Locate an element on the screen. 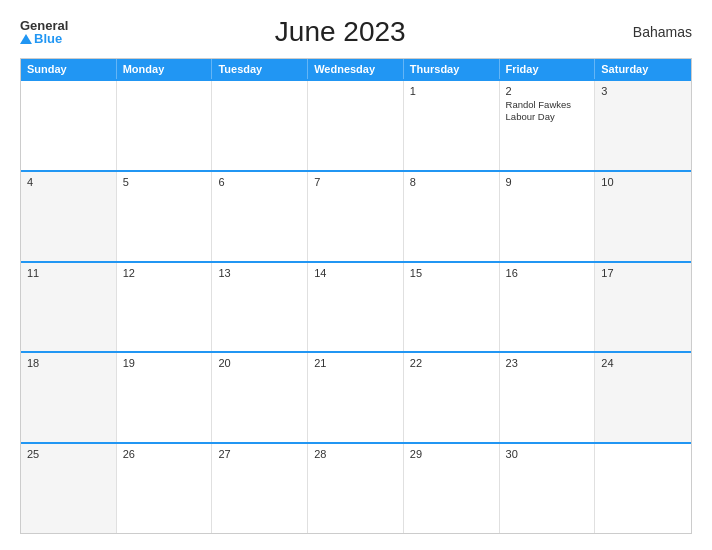 The height and width of the screenshot is (550, 712). day-number: 12 is located at coordinates (164, 273).